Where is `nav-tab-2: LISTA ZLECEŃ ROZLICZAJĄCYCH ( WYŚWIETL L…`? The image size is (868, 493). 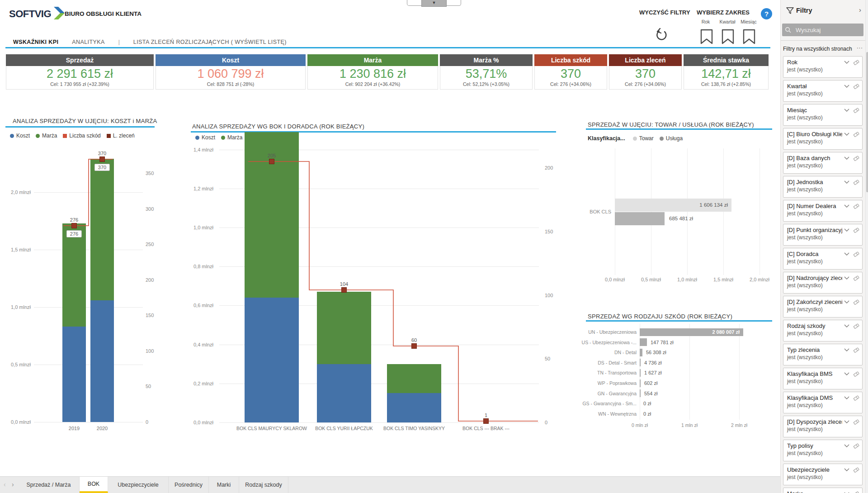
nav-tab-2: LISTA ZLECEŃ ROZLICZAJĄCYCH ( WYŚWIETL L… is located at coordinates (210, 42).